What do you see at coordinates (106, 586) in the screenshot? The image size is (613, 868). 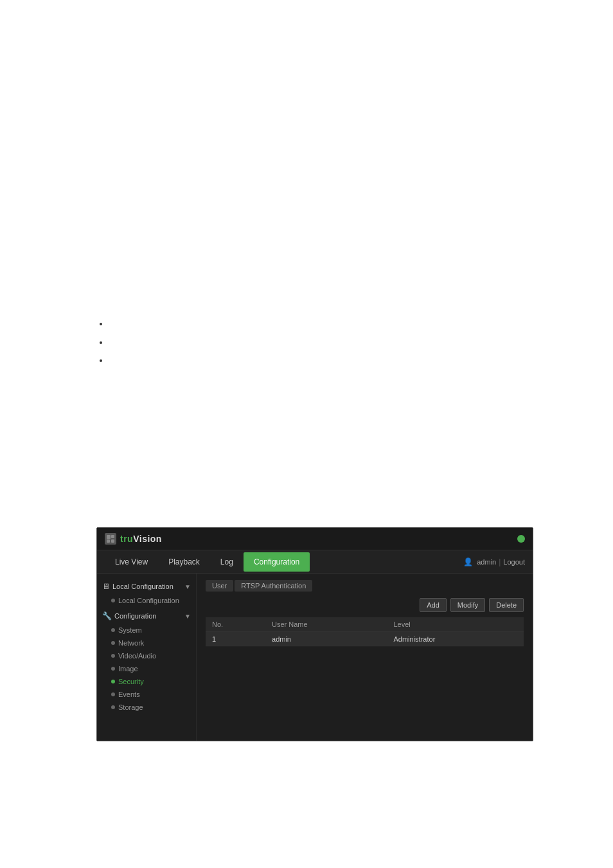 I see `monitor-icon: 🖥` at bounding box center [106, 586].